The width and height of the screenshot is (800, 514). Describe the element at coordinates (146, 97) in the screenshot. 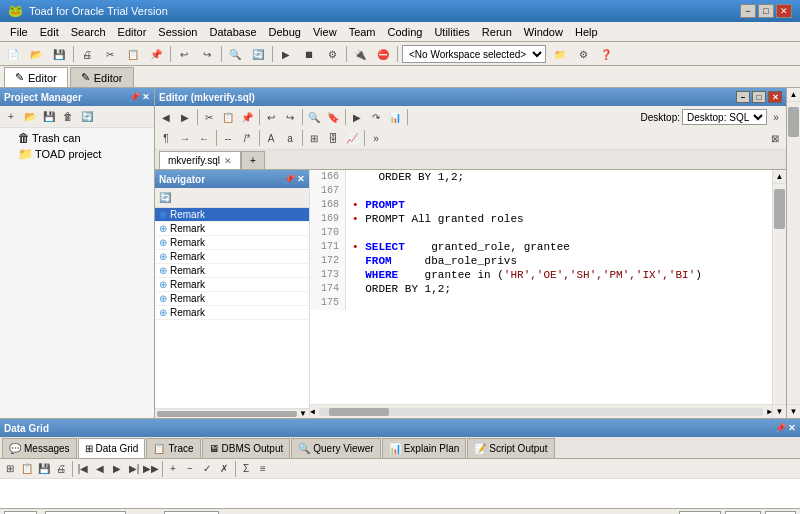

I see `panel-close-icon: ✕` at that location.